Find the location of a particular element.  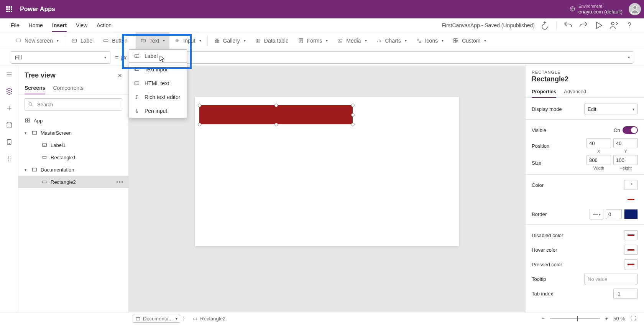

rectangle-shape is located at coordinates (276, 115).